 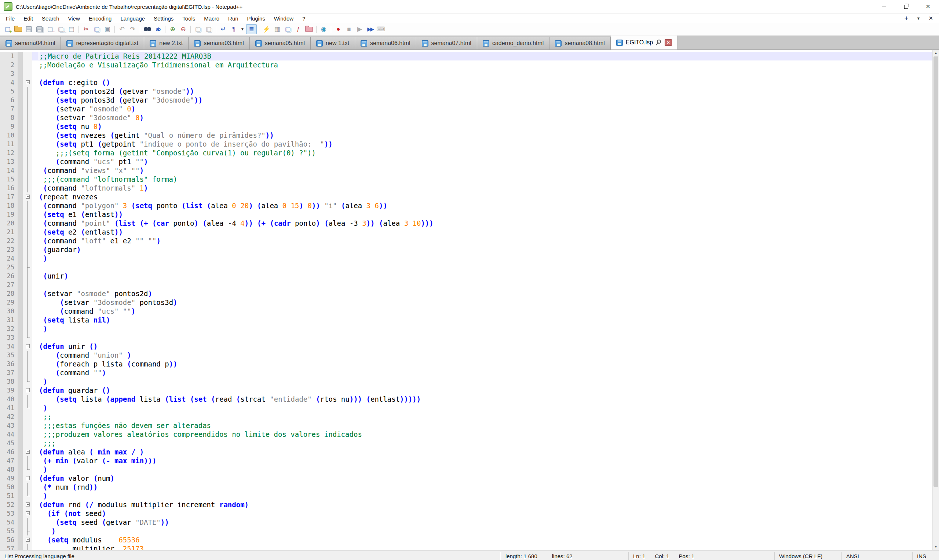 I want to click on code-line: 50 (* num (rnd)), so click(x=466, y=487).